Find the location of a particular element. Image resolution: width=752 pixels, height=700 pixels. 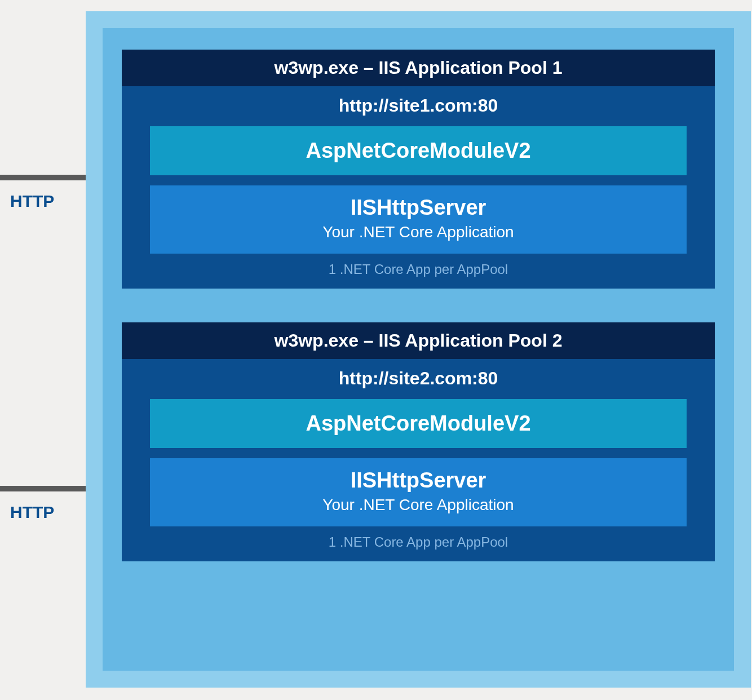

server-title-2: IISHttpServer is located at coordinates (418, 480).